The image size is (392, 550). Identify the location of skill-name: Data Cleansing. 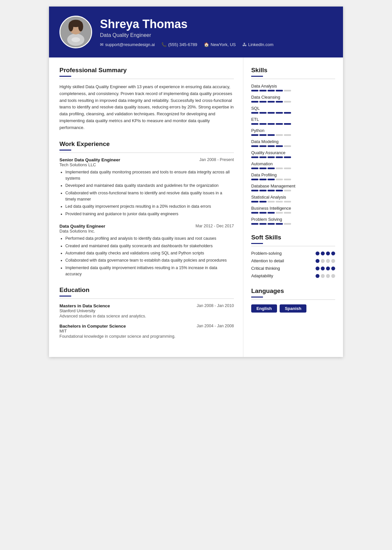
(293, 97).